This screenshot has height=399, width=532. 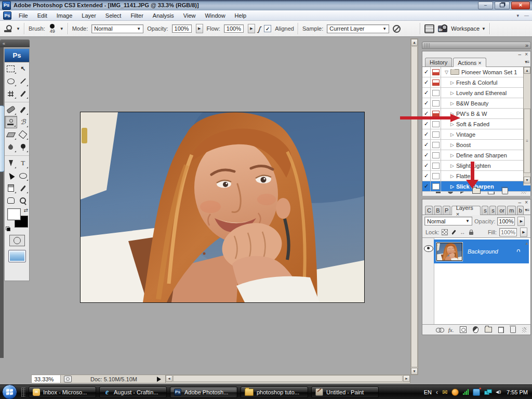 What do you see at coordinates (89, 16) in the screenshot?
I see `menu-layer: Layer` at bounding box center [89, 16].